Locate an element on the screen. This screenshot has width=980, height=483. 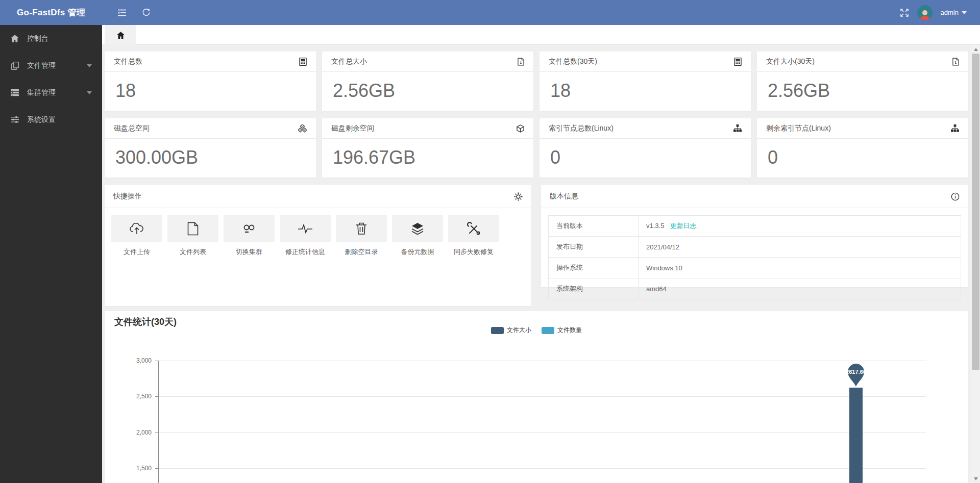
stat-card-inodes-free: 剩余索引节点(Linux) 0 is located at coordinates (863, 148).